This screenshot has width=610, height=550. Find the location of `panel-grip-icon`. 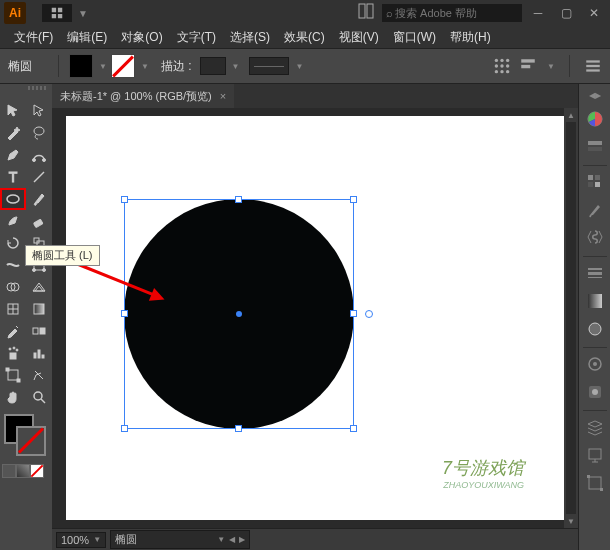

panel-grip-icon is located at coordinates (38, 88).